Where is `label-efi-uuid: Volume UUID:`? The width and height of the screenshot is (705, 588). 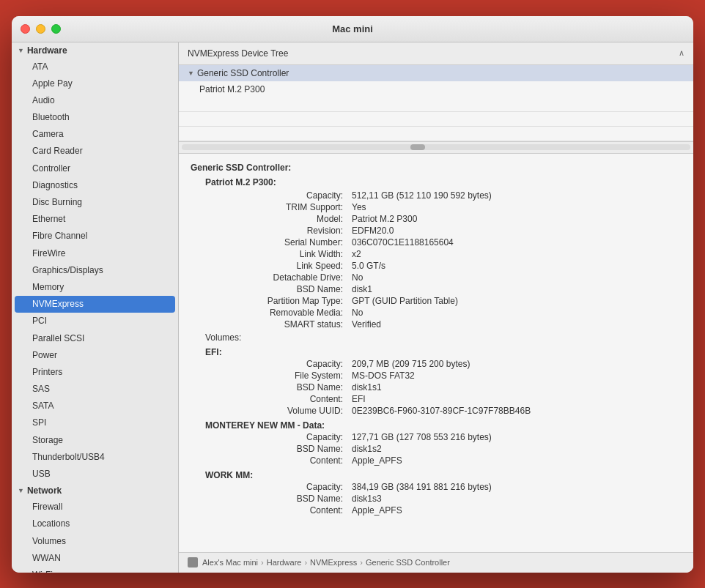 label-efi-uuid: Volume UUID: is located at coordinates (286, 411).